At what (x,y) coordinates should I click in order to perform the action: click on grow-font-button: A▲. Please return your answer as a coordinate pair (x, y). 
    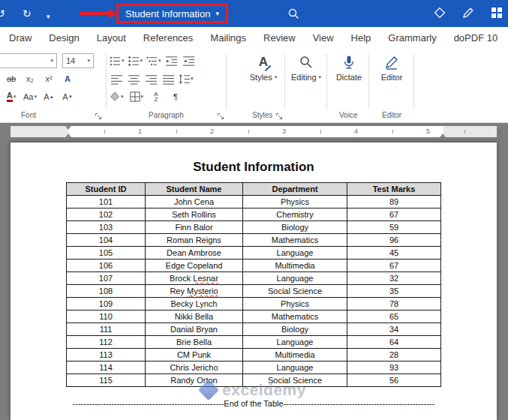
    Looking at the image, I should click on (49, 97).